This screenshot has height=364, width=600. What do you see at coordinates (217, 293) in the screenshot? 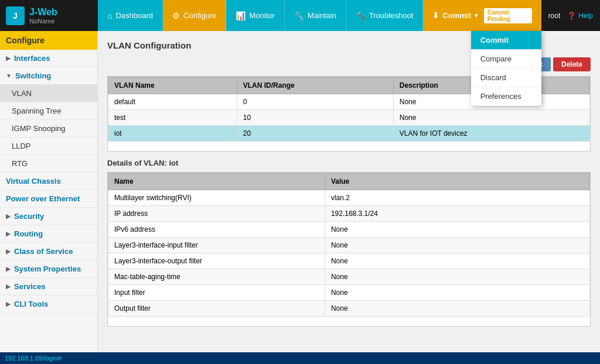
I see `cell-detail-name: Input filter` at bounding box center [217, 293].